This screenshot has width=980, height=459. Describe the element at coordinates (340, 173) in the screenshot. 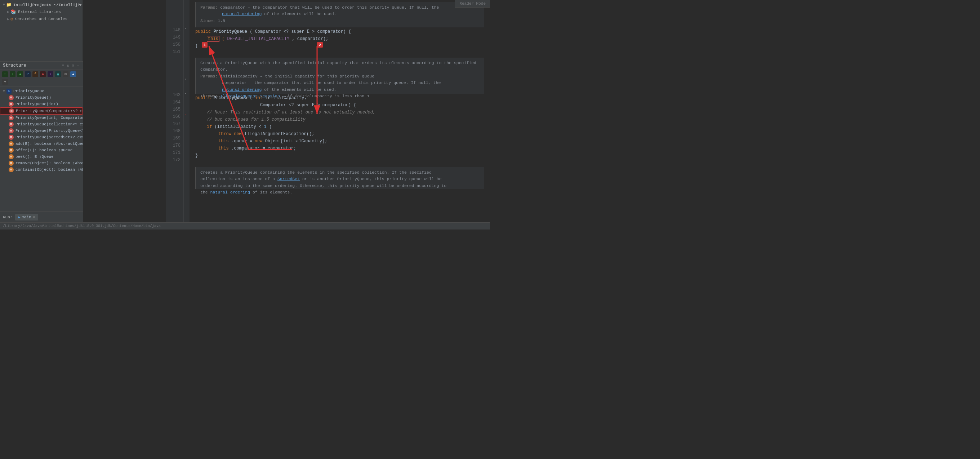

I see `doc-creates-3: Creates a PriorityQueue containing the e…` at that location.